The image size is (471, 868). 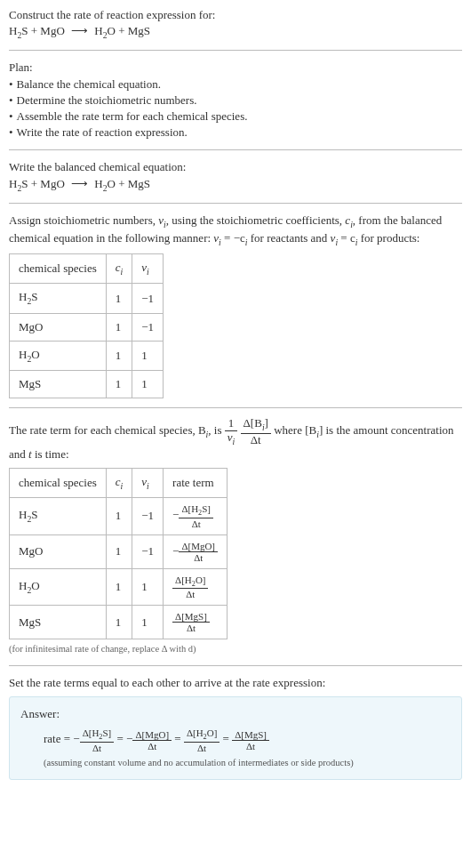 I want to click on plan-text: Determine the stoichiometric numbers., so click(x=107, y=100).